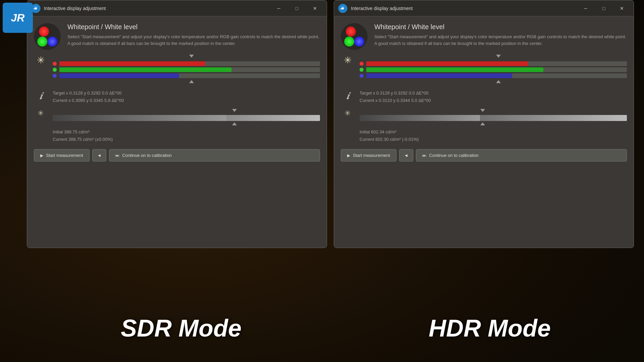 This screenshot has height=362, width=644. Describe the element at coordinates (493, 125) in the screenshot. I see `hdr-br-bottom-marker` at that location.